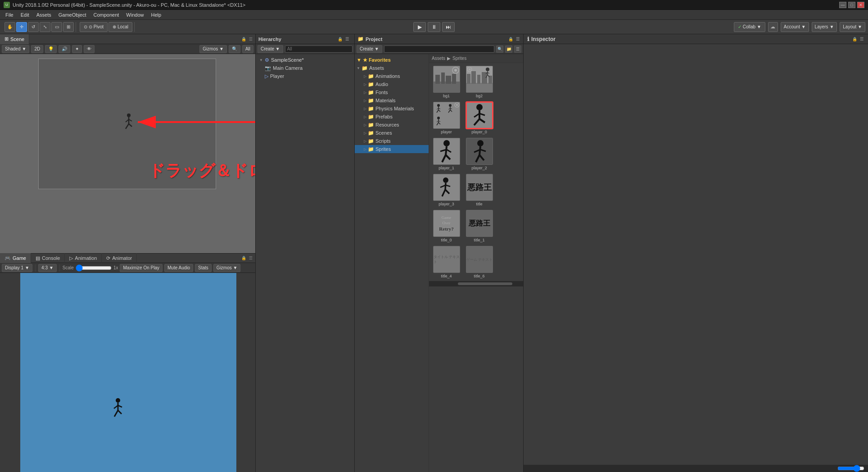  What do you see at coordinates (227, 268) in the screenshot?
I see `gizmos-game-label: Gizmos ▼` at bounding box center [227, 268].